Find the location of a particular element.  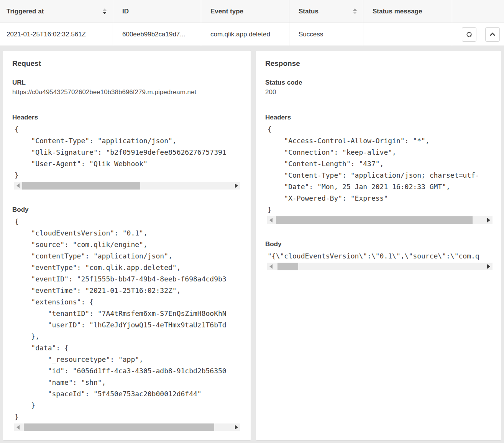

column-header-status-message: Status message is located at coordinates (408, 11).